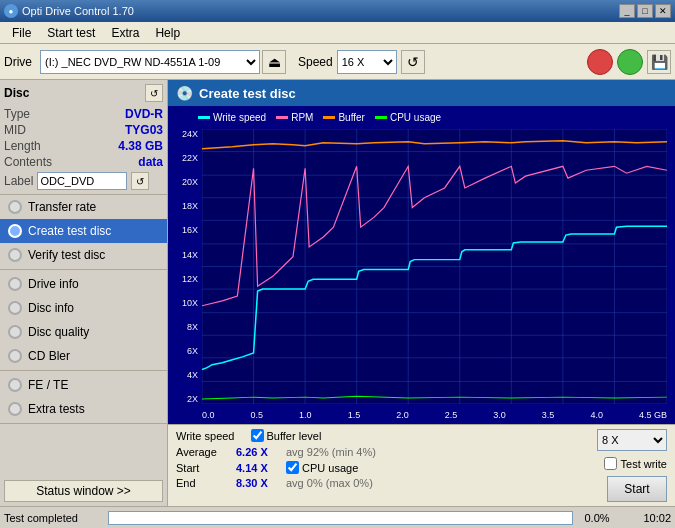  I want to click on end-label: End, so click(206, 483).